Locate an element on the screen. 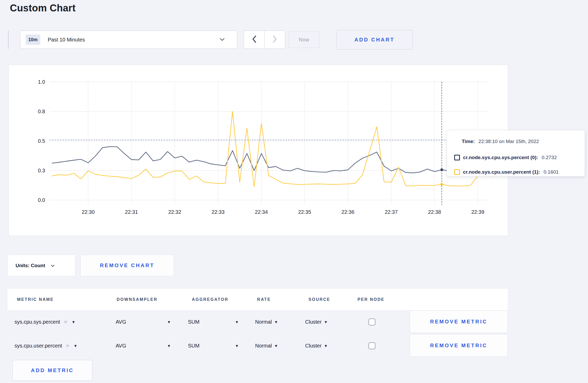 This screenshot has width=588, height=383. tooltip-series-value: 0.2732 is located at coordinates (549, 158).